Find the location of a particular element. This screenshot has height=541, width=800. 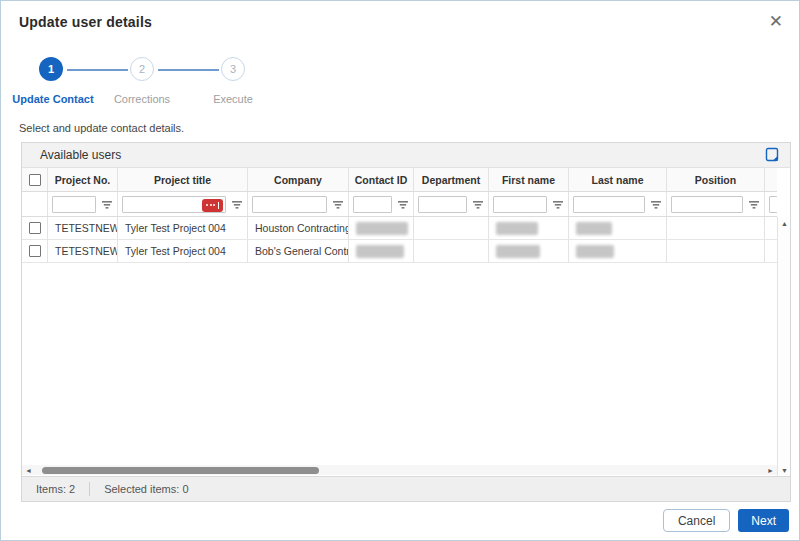

column-header-last_name: Last name is located at coordinates (618, 180).